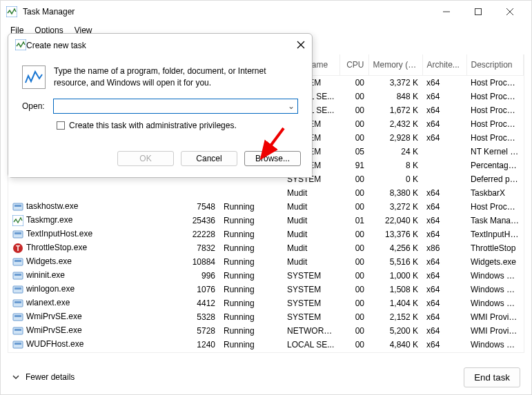 The height and width of the screenshot is (395, 532). I want to click on end-task-button: End task, so click(492, 378).